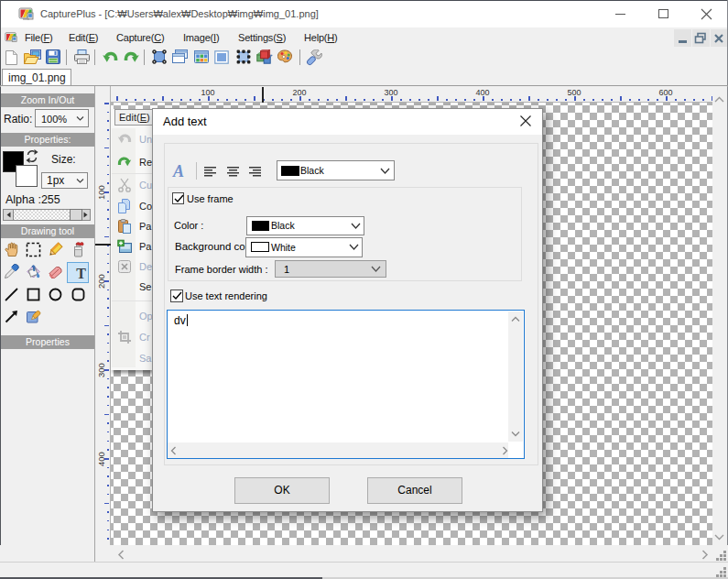 This screenshot has width=728, height=579. I want to click on svg-text: T, so click(81, 273).